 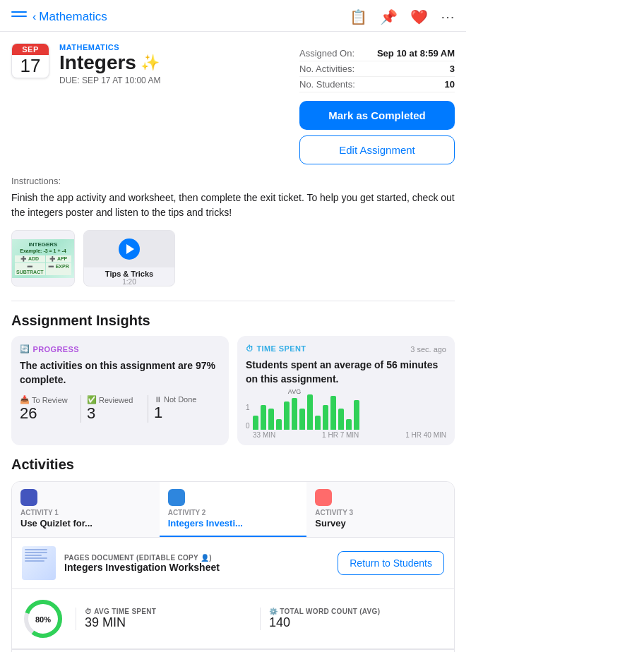 What do you see at coordinates (43, 258) in the screenshot?
I see `poster-thumbnail: INTEGERS Example: -3 = 1 + -4 ➕ ADD ➕ AP…` at bounding box center [43, 258].